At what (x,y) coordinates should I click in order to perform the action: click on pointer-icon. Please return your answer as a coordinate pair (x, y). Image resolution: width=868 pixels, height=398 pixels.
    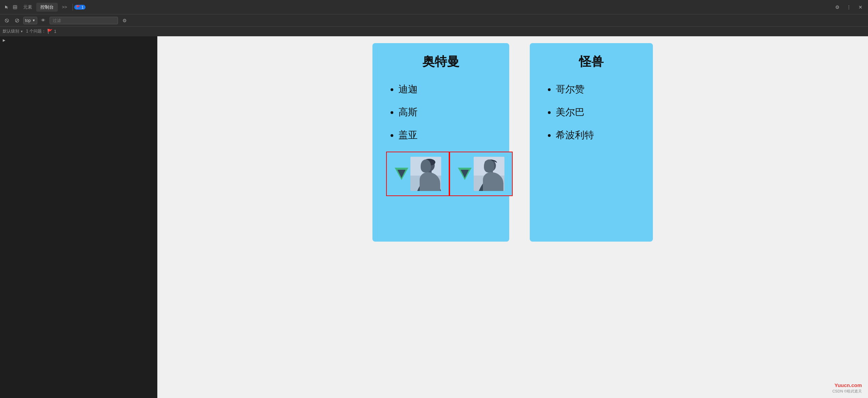
    Looking at the image, I should click on (7, 7).